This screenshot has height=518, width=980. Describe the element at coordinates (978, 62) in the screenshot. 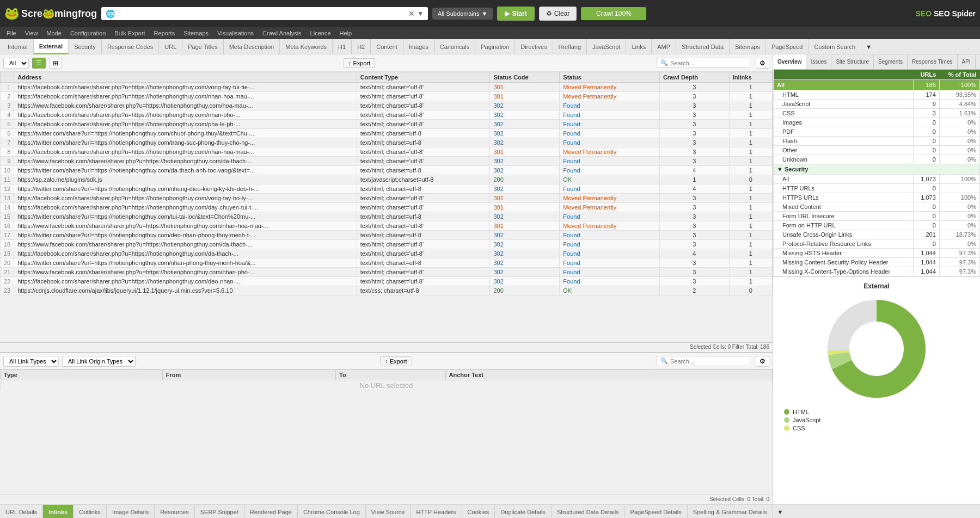

I see `right-tab-spelling-&-gramm...: Spelling & Gramm...` at that location.